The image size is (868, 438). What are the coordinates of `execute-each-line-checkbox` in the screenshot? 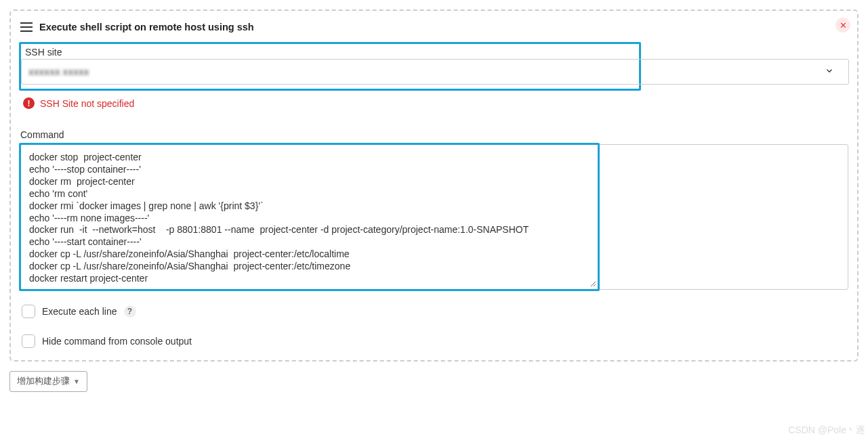 It's located at (28, 311).